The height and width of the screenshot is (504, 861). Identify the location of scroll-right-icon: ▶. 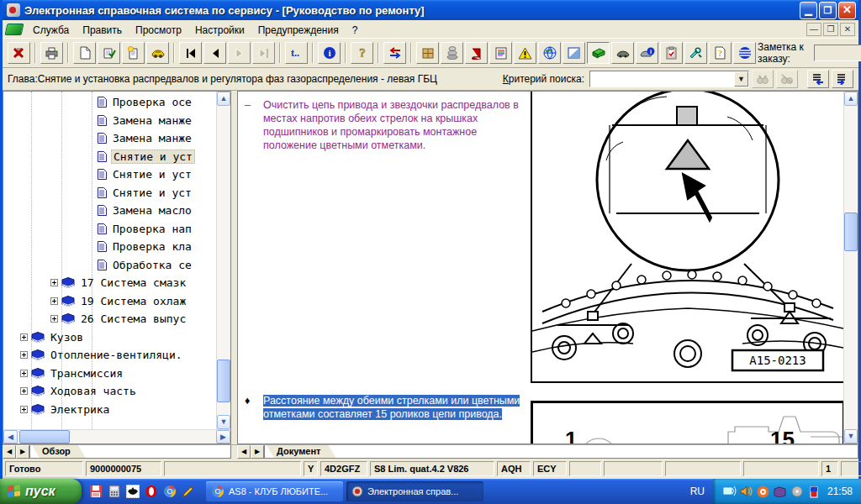
(224, 437).